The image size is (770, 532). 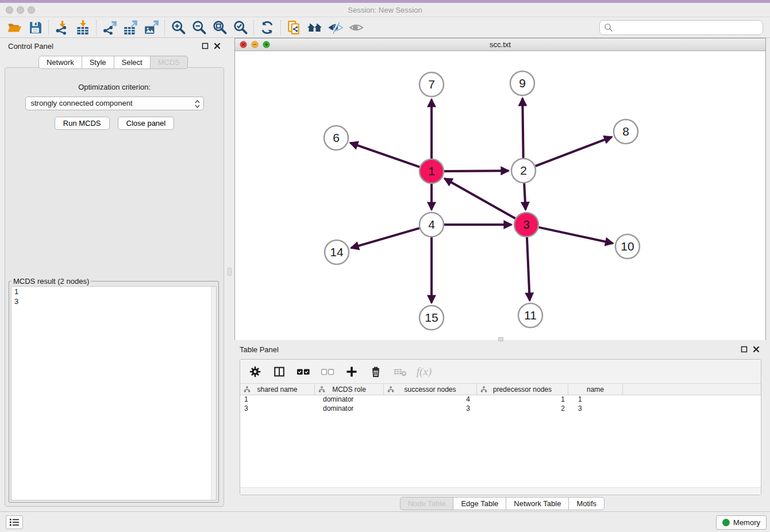 What do you see at coordinates (278, 390) in the screenshot?
I see `column-header-shared-name: shared name` at bounding box center [278, 390].